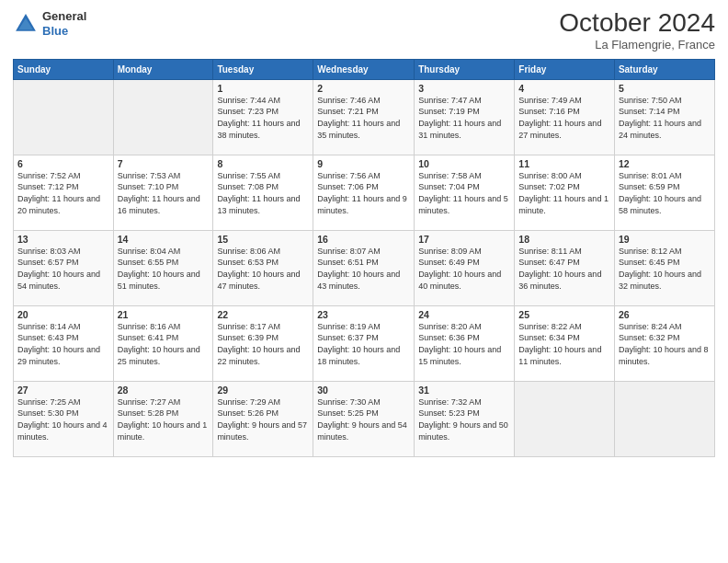 The width and height of the screenshot is (728, 563). What do you see at coordinates (564, 269) in the screenshot?
I see `day-info: Sunrise: 8:11 AM Sunset: 6:47 PM Dayligh…` at bounding box center [564, 269].